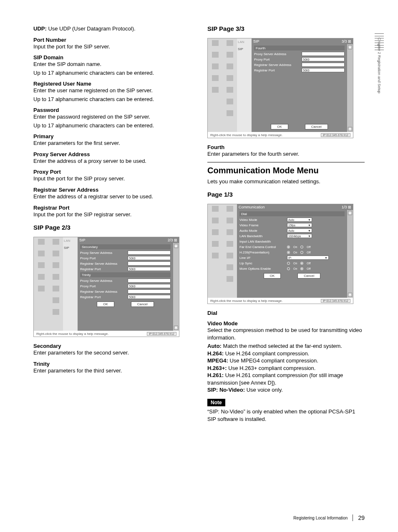 This screenshot has width=398, height=532. What do you see at coordinates (280, 254) in the screenshot?
I see `screenshot-comm-1-3: Communication1/3 ⊠ Dial Video ModeAuto▼ …` at bounding box center [280, 254].